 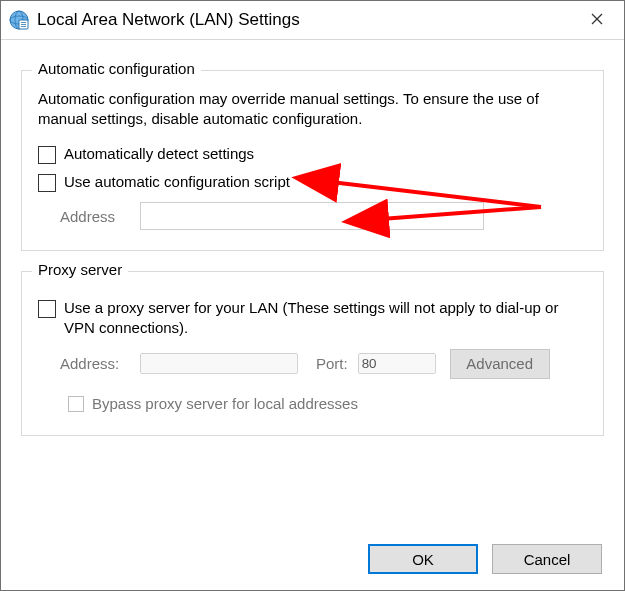 I want to click on dialog-buttons: OK Cancel, so click(x=485, y=559).